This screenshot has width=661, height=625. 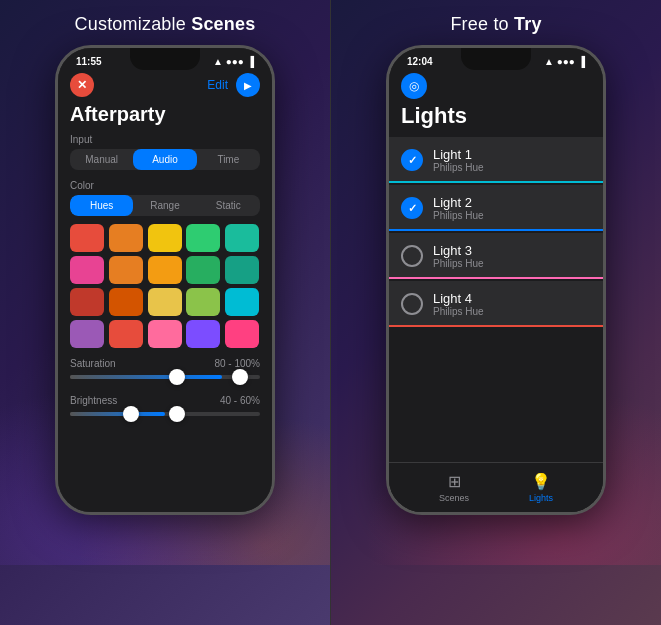 What do you see at coordinates (235, 62) in the screenshot?
I see `signal-icon: ●●●` at bounding box center [235, 62].